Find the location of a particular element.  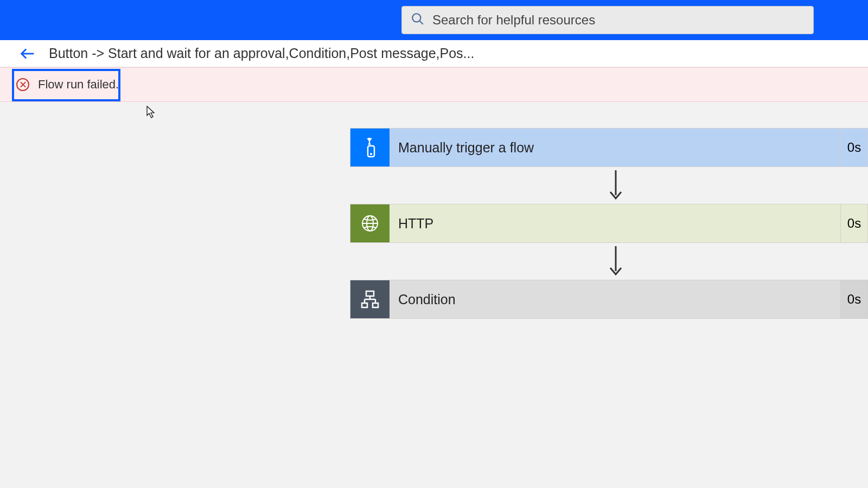

error-message: Flow run failed. is located at coordinates (78, 85).